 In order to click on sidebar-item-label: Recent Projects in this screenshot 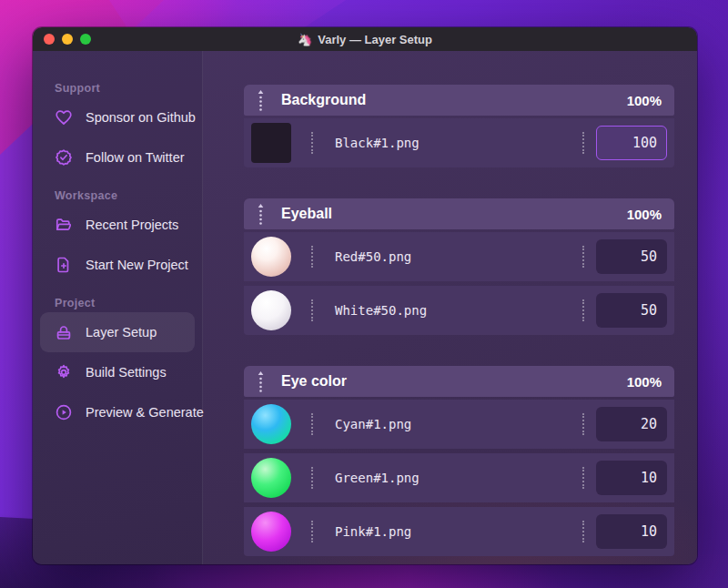, I will do `click(132, 225)`.